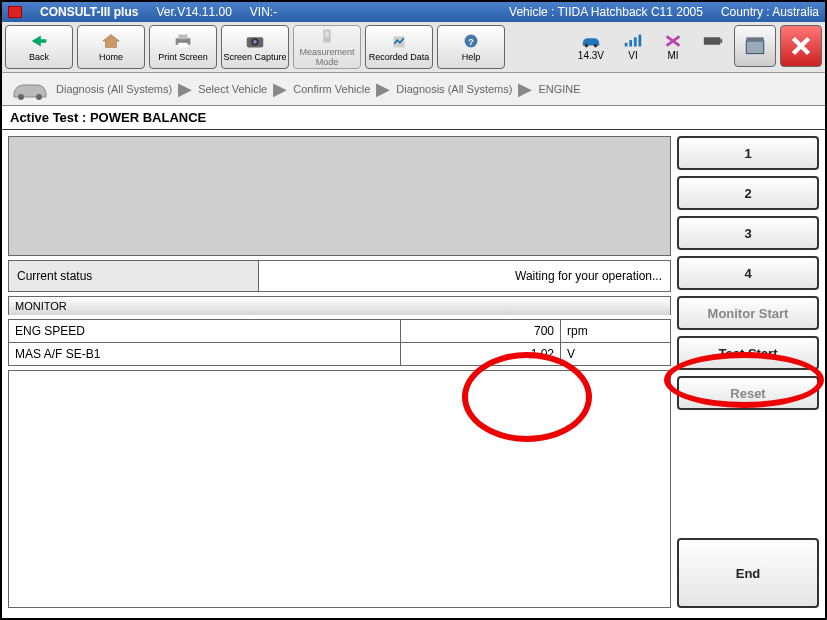  I want to click on title-bar: CONSULT-III plus Ver.V14.11.00 VIN:- Veh…, so click(414, 12).